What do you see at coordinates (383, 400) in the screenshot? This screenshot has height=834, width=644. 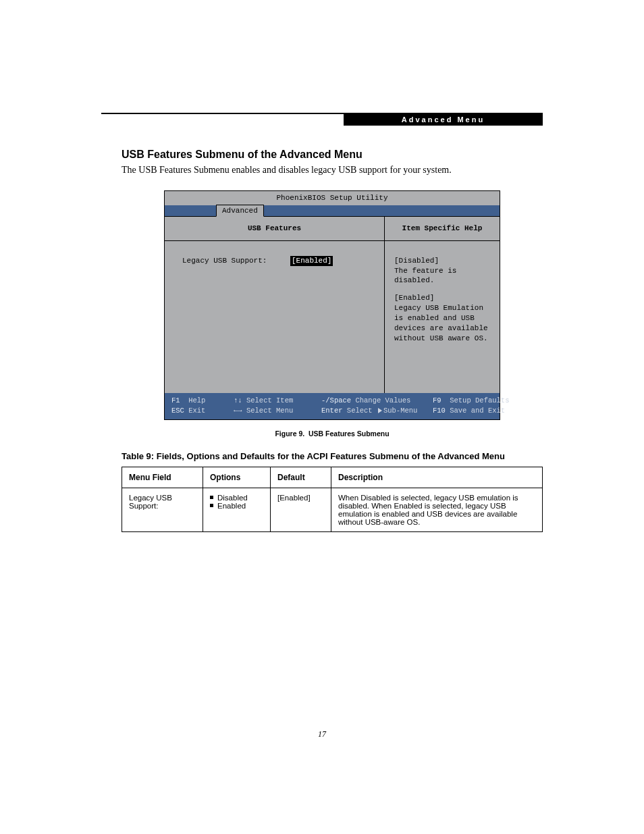 I see `key-space-label: Change Values` at bounding box center [383, 400].